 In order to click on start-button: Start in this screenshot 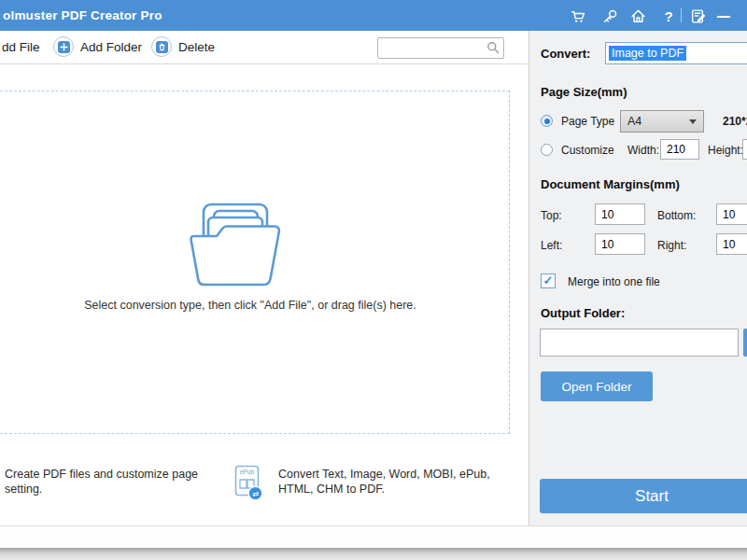, I will do `click(643, 497)`.